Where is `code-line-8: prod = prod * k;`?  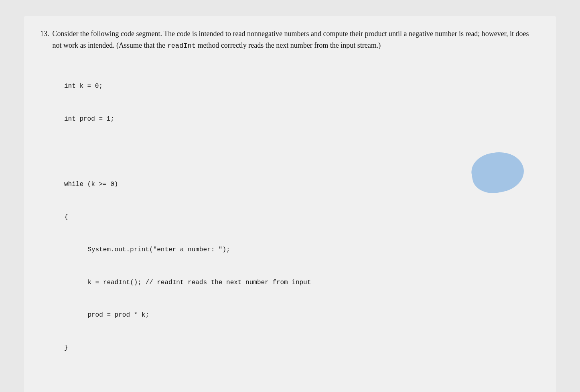
code-line-8: prod = prod * k; is located at coordinates (302, 315).